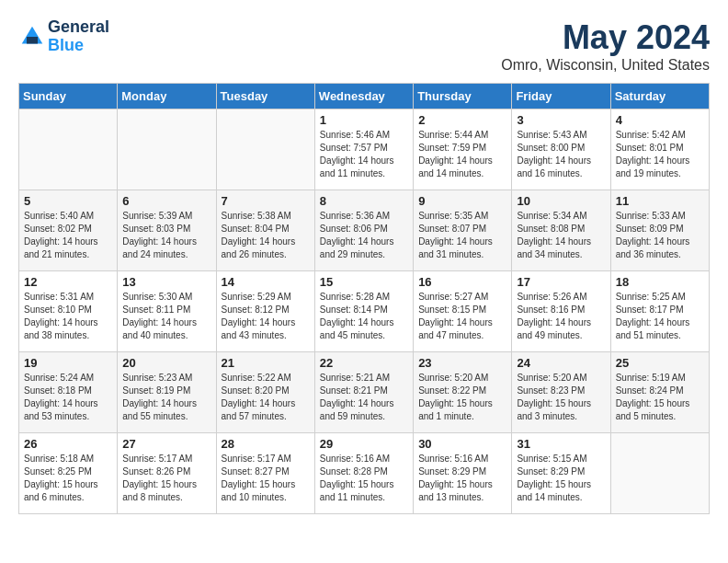  Describe the element at coordinates (660, 312) in the screenshot. I see `calendar-cell: 18Sunrise: 5:25 AMSunset: 8:17 PMDayligh…` at that location.